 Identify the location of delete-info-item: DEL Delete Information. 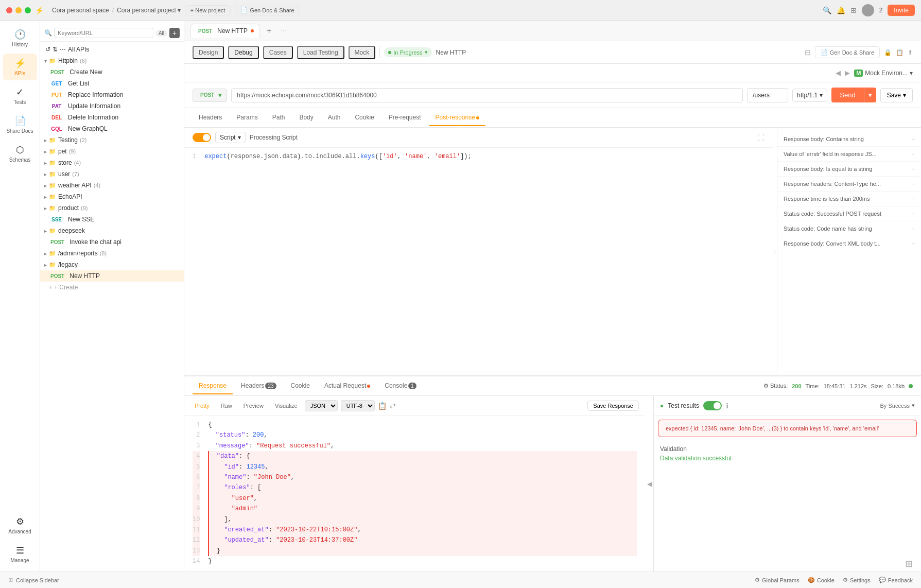
(112, 117).